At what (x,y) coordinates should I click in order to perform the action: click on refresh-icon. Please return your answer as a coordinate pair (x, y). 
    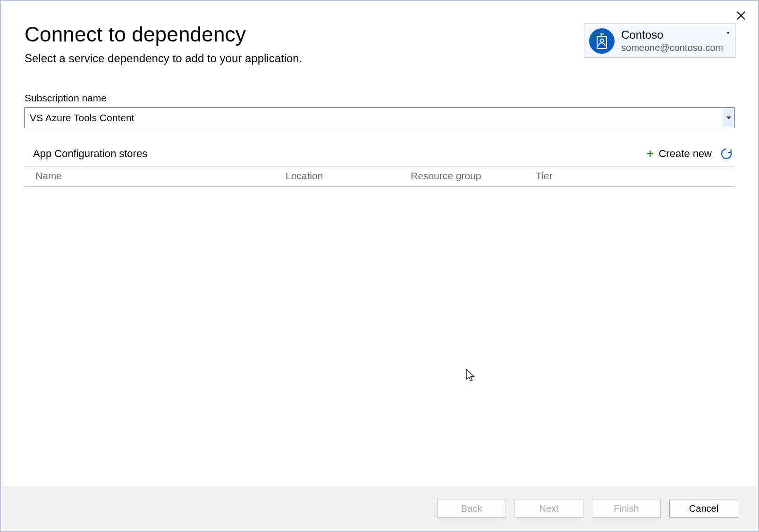
    Looking at the image, I should click on (726, 154).